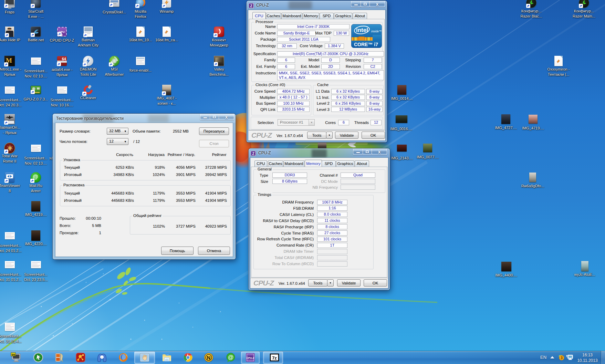 The height and width of the screenshot is (364, 605). Describe the element at coordinates (13, 355) in the screenshot. I see `svg-text: 99` at that location.